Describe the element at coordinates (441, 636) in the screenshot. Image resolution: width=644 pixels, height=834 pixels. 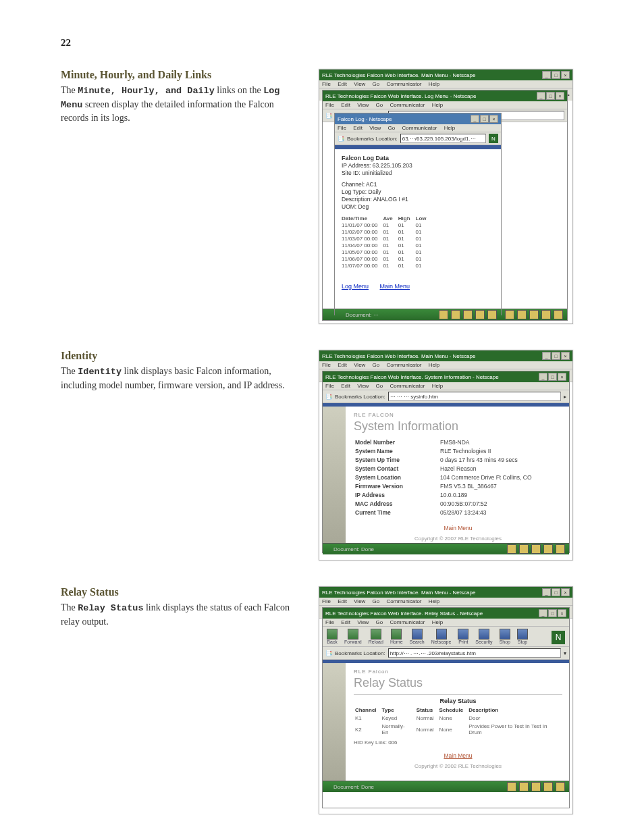
I see `netscape-button: Netscape` at that location.